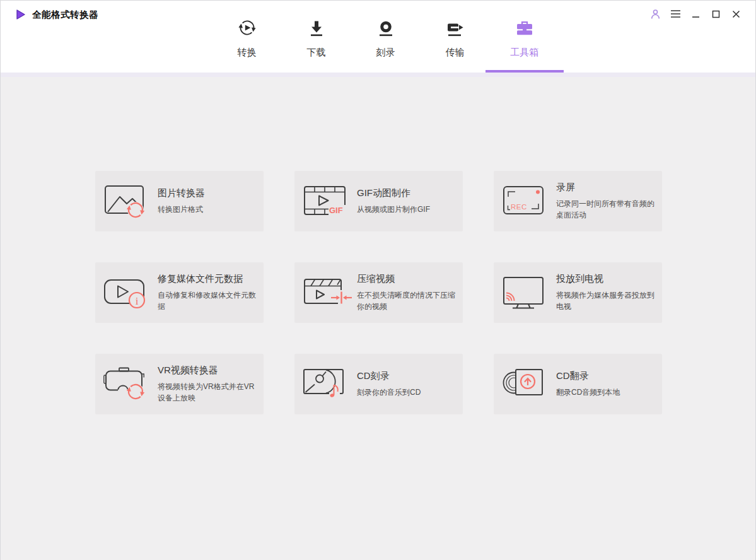  Describe the element at coordinates (137, 301) in the screenshot. I see `info-badge: i` at that location.